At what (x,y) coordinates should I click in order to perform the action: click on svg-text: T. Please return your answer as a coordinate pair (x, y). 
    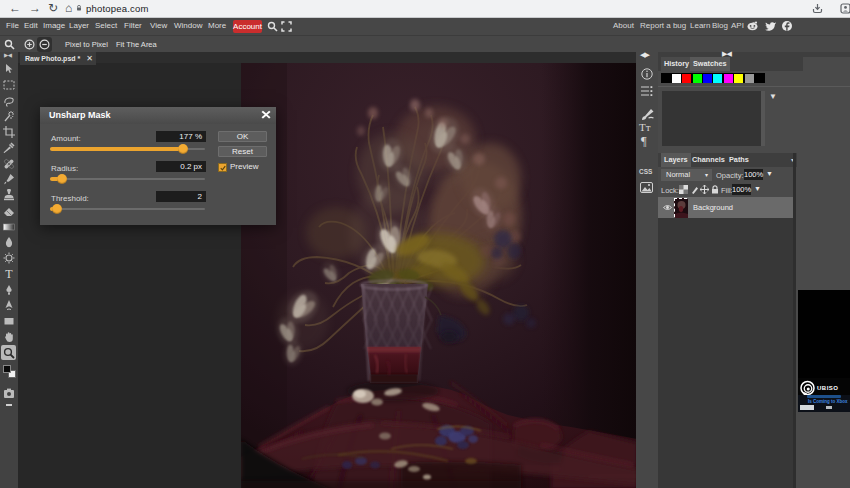
    Looking at the image, I should click on (9, 274).